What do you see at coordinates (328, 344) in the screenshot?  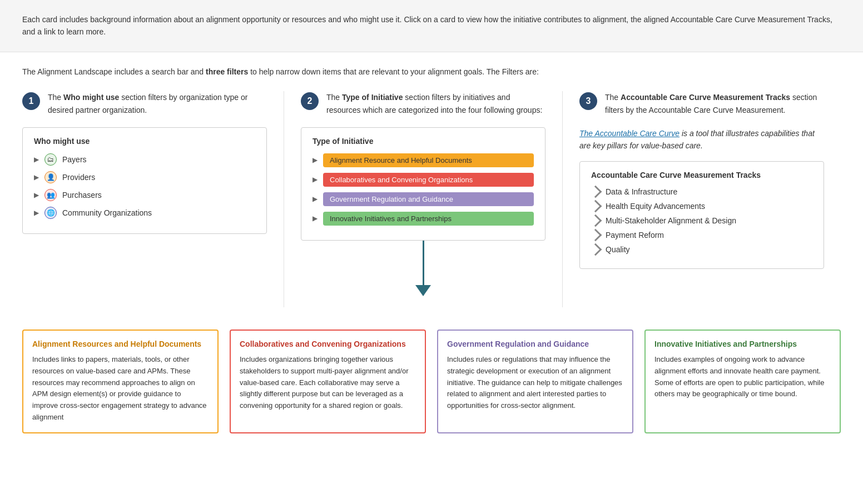 I see `card-collaboratives-title: Collaboratives and Convening Organizatio…` at bounding box center [328, 344].